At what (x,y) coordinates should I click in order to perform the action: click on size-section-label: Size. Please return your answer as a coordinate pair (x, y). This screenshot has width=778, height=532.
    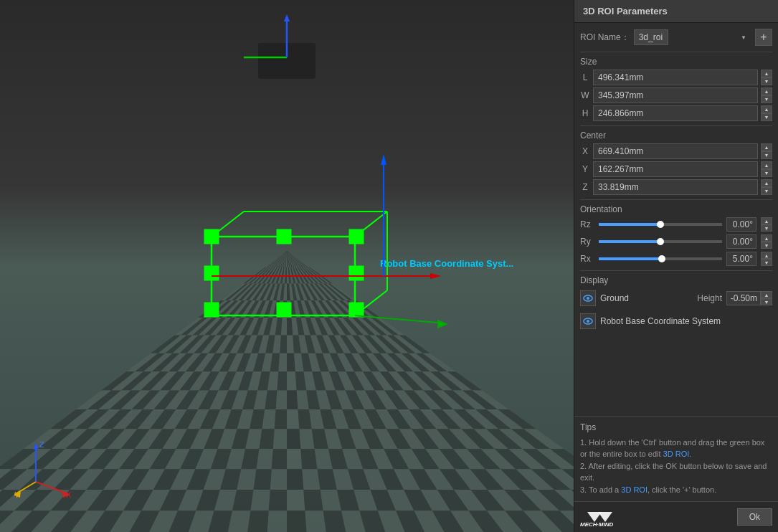
    Looking at the image, I should click on (676, 62).